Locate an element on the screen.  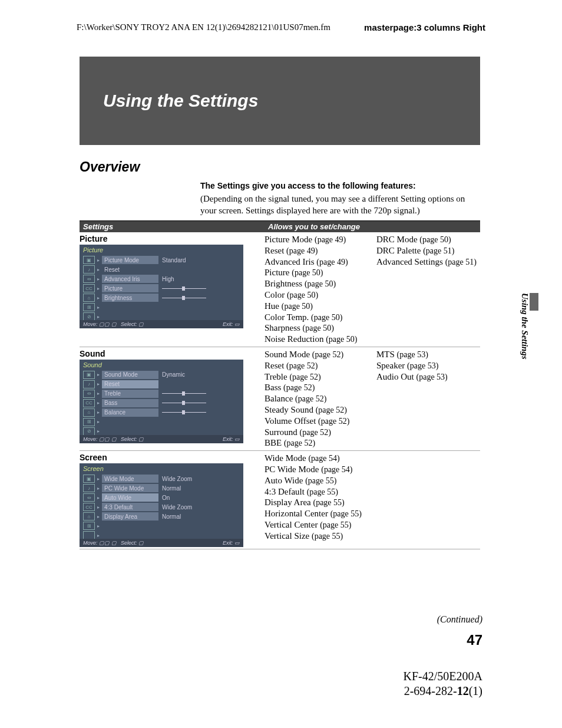
feature-item: 4:3 Default (page 55) is located at coordinates (320, 492).